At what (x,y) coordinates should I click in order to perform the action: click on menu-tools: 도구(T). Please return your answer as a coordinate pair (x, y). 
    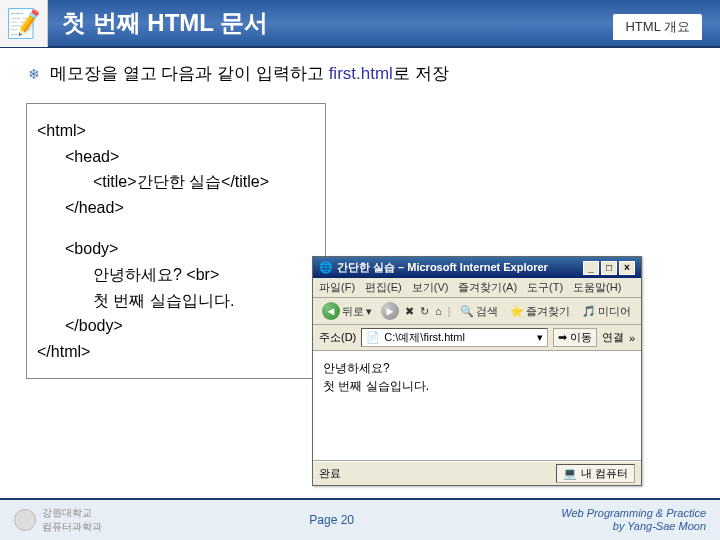
    Looking at the image, I should click on (545, 288).